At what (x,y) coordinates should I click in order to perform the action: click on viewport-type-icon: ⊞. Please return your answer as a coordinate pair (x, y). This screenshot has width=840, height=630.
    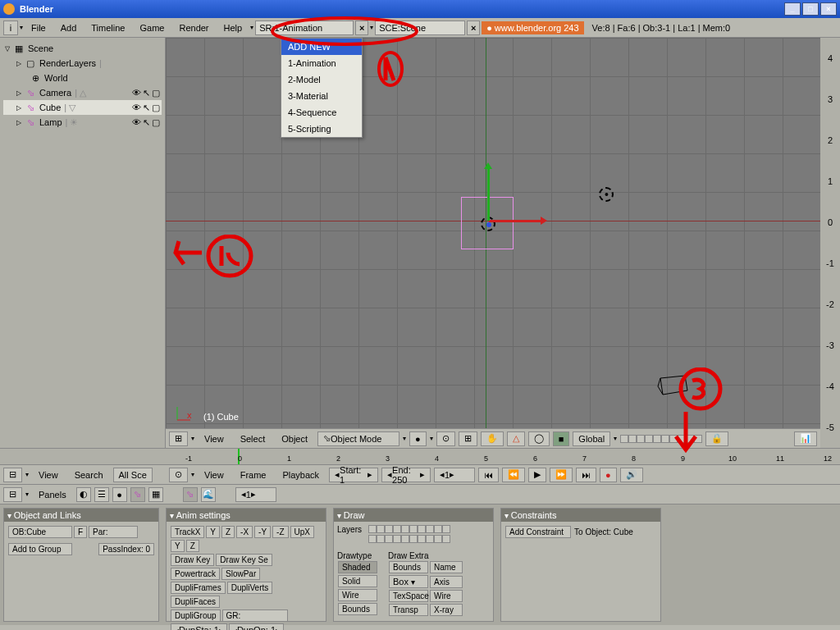
    Looking at the image, I should click on (179, 439).